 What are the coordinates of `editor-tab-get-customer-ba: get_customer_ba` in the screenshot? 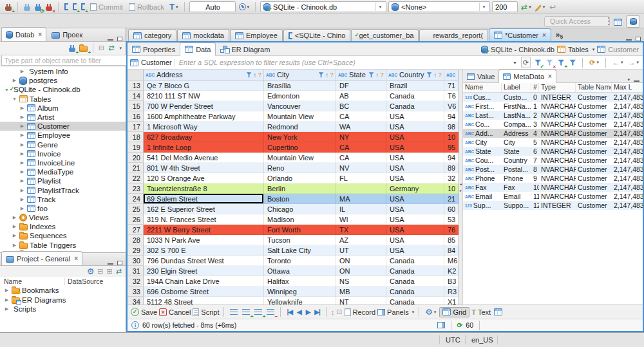 It's located at (385, 35).